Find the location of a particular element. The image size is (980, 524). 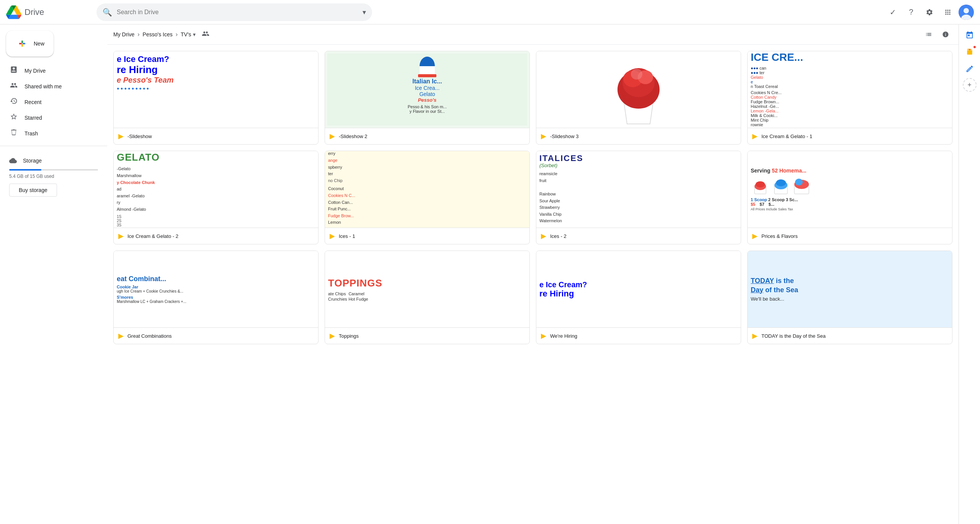

keep-button is located at coordinates (970, 52).